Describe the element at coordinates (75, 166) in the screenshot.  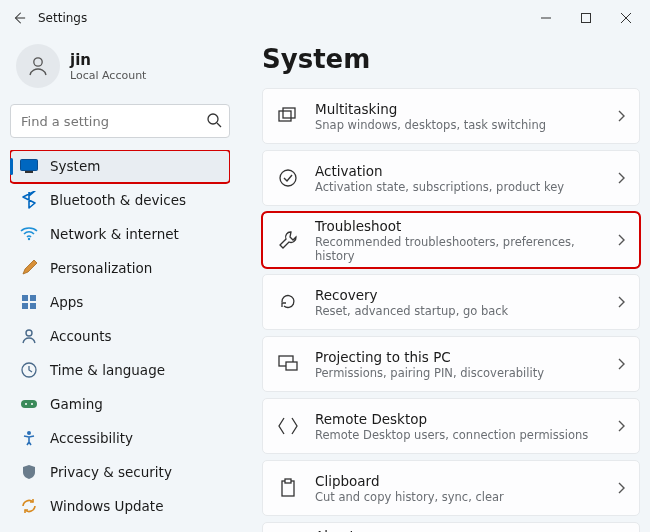
I see `sidebar-item-label: System` at that location.